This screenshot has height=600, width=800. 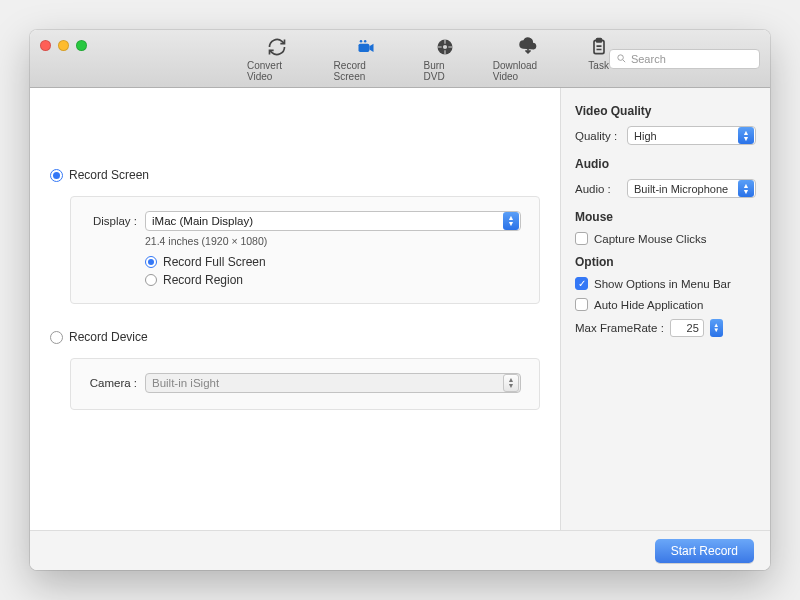 I want to click on zoom-icon, so click(x=82, y=46).